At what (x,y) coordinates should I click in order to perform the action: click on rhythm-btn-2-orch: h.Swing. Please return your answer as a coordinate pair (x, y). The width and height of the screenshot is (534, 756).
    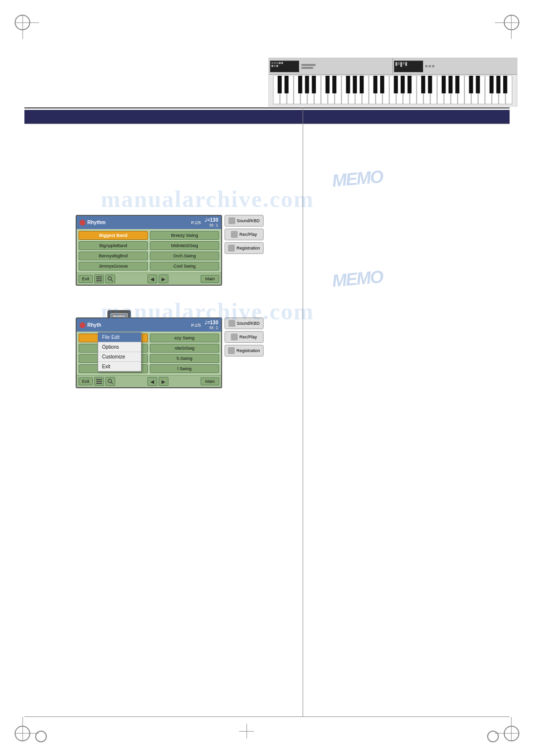
    Looking at the image, I should click on (185, 358).